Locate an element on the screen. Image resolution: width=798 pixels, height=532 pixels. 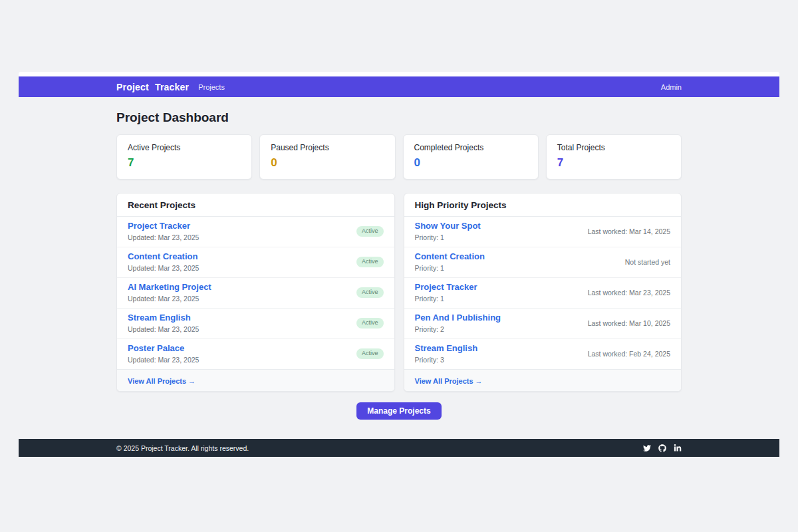
project-link: Pen And I Publishing is located at coordinates (458, 318).